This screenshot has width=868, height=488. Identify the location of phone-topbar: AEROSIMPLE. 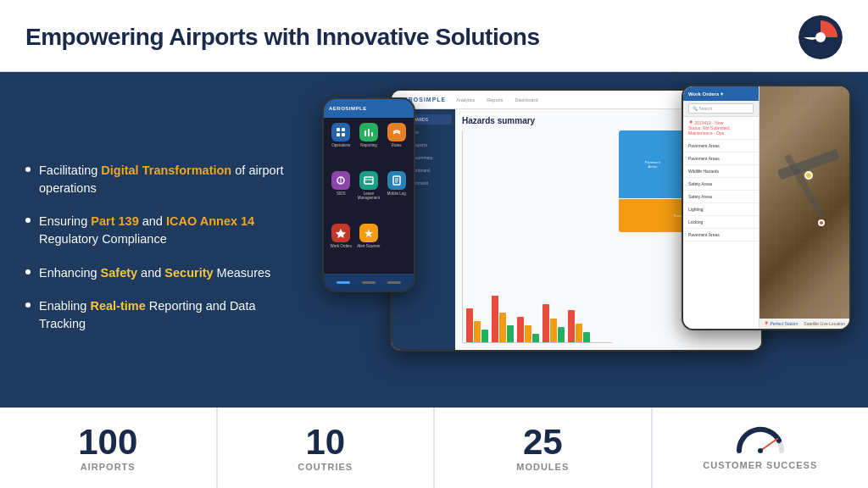
(369, 108).